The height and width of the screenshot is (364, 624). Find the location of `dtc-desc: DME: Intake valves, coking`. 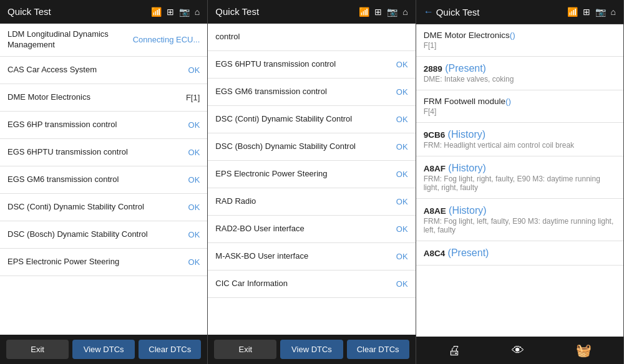

dtc-desc: DME: Intake valves, coking is located at coordinates (520, 79).